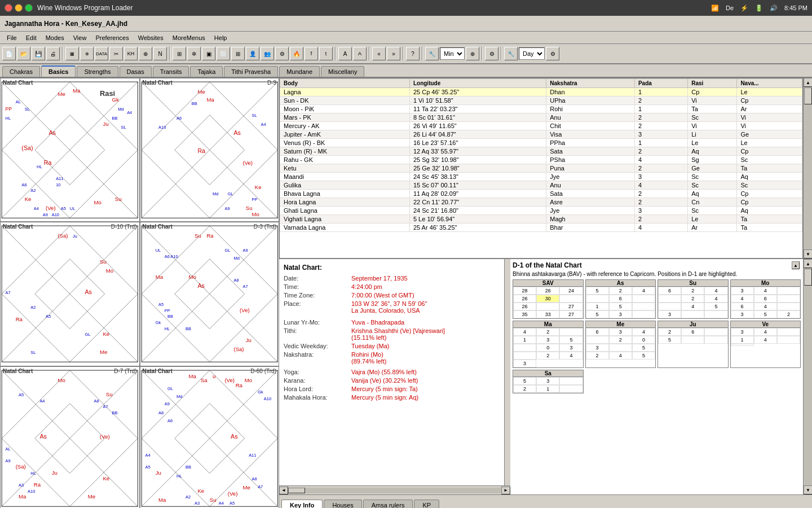 This screenshot has width=812, height=508. I want to click on box-icon: ▣, so click(209, 54).